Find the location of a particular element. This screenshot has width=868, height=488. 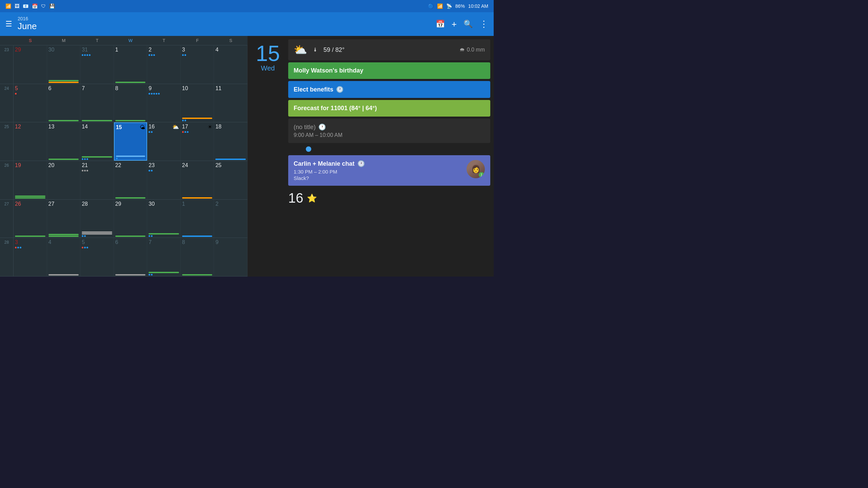

calendar-cell-jun4: 4 is located at coordinates (231, 64).